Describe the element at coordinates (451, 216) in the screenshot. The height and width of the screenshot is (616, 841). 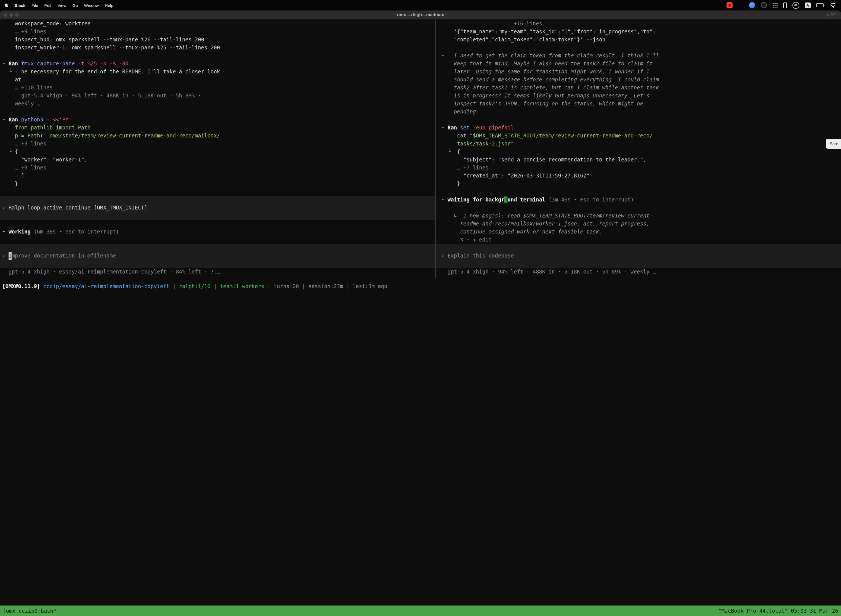
I see `text-segment: ↳` at that location.